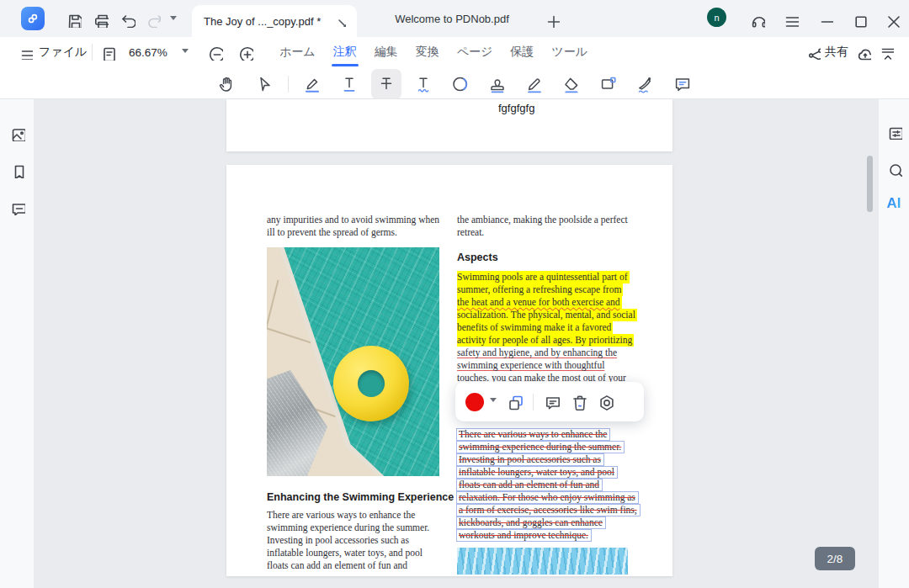 The width and height of the screenshot is (909, 588). Describe the element at coordinates (542, 226) in the screenshot. I see `right-intro: the ambiance, making the poolside a perf…` at that location.